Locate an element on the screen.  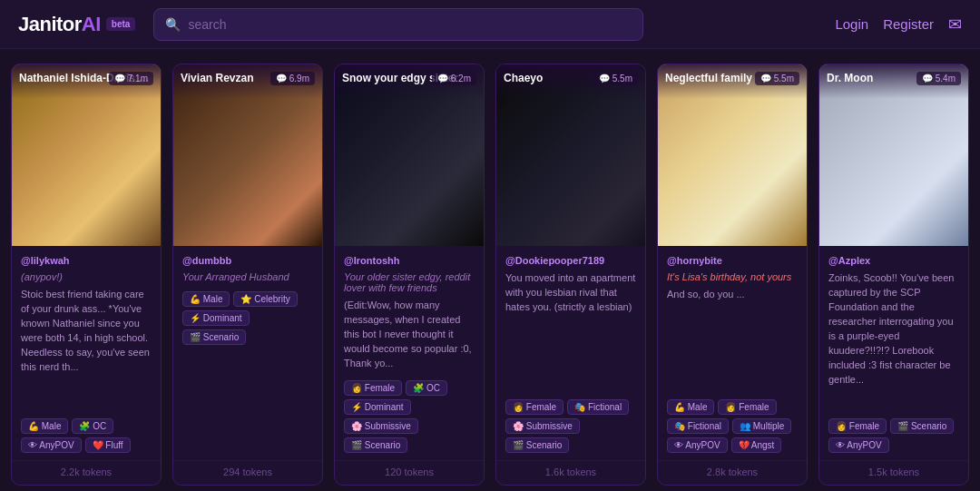
card-tokens-nathaniel: 2.2k tokens is located at coordinates (86, 472).